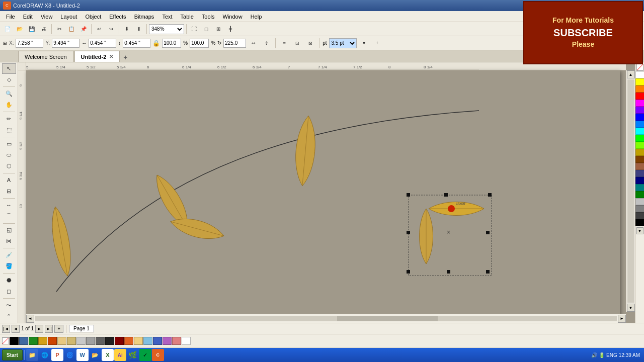 The height and width of the screenshot is (362, 644). Describe the element at coordinates (99, 29) in the screenshot. I see `undo-btn: ↩` at that location.